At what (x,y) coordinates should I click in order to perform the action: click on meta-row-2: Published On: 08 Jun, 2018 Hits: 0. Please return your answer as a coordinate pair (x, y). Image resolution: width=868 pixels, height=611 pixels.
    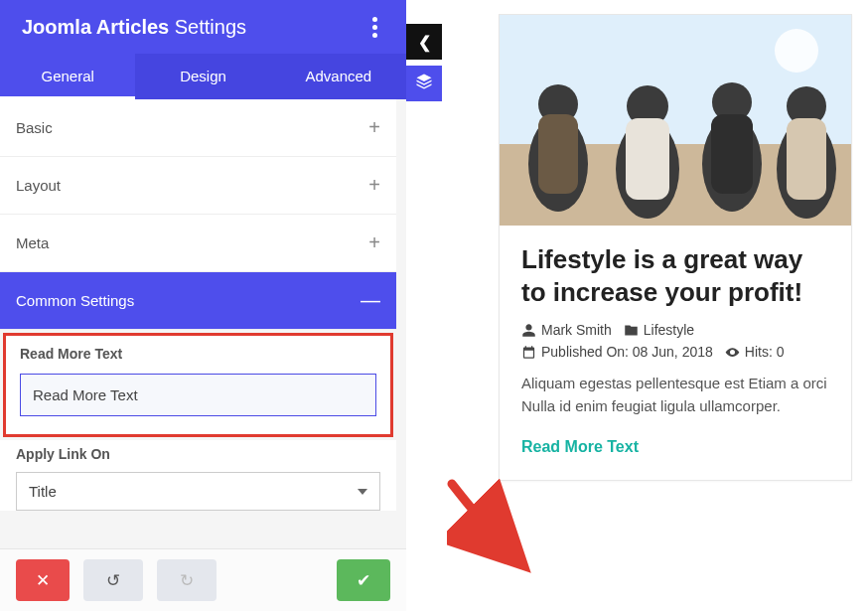
    Looking at the image, I should click on (675, 352).